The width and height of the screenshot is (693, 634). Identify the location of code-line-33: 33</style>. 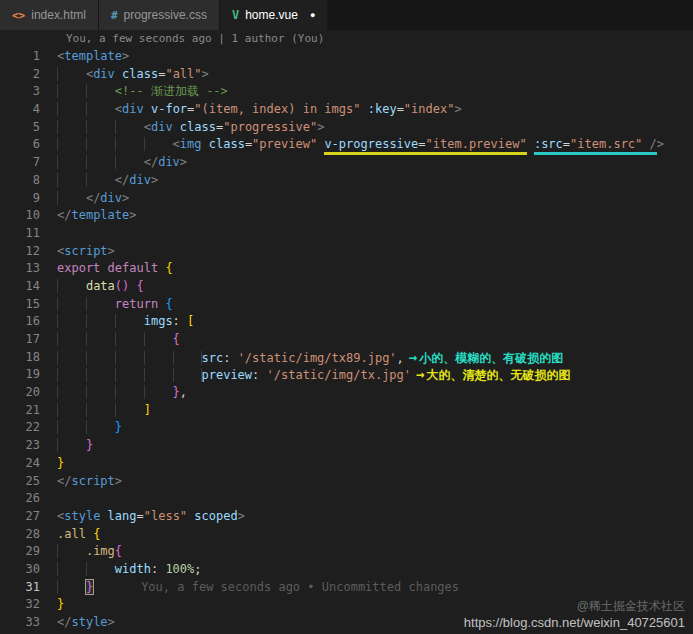
(346, 623).